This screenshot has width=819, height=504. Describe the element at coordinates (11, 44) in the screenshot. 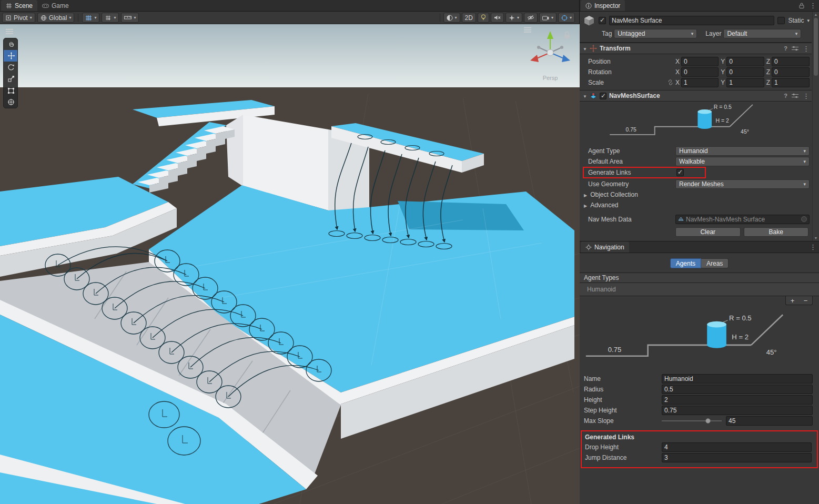

I see `hand-tool-button` at that location.